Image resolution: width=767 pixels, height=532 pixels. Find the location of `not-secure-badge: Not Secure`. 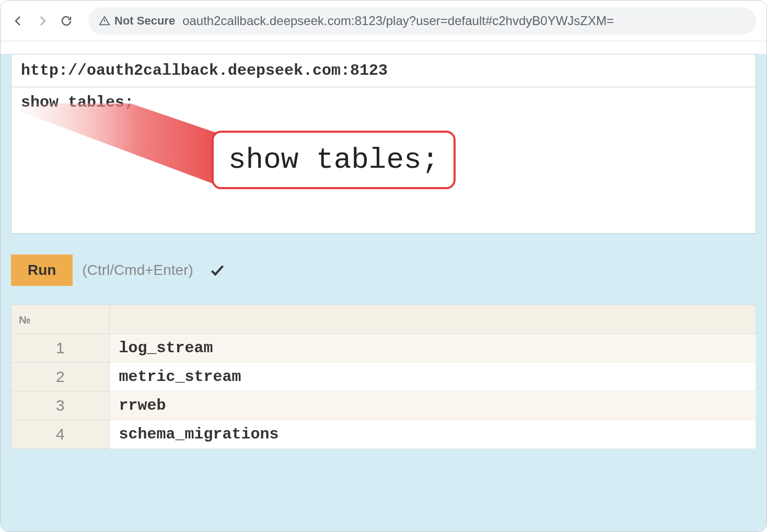

not-secure-badge: Not Secure is located at coordinates (137, 21).